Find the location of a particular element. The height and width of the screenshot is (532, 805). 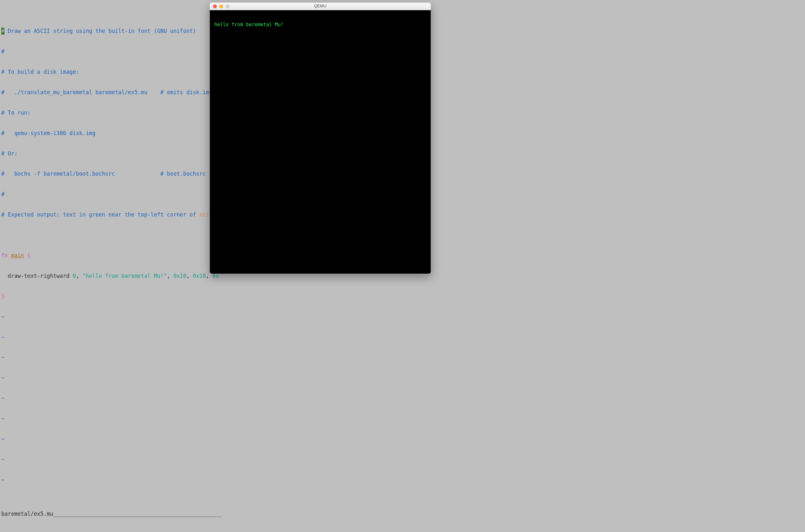

split-status-line: baremetal/ex5.mu________________________… is located at coordinates (402, 514).